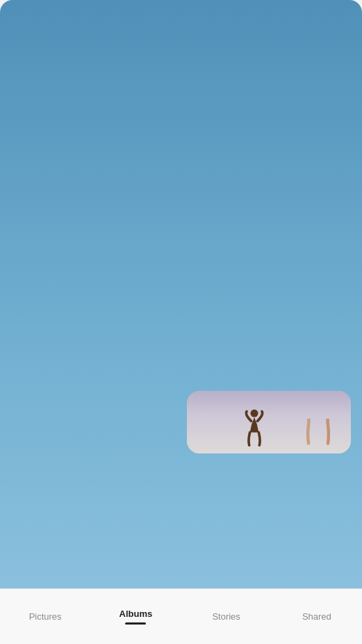 This screenshot has width=362, height=644. What do you see at coordinates (317, 616) in the screenshot?
I see `nav-shared-label: Shared` at bounding box center [317, 616].